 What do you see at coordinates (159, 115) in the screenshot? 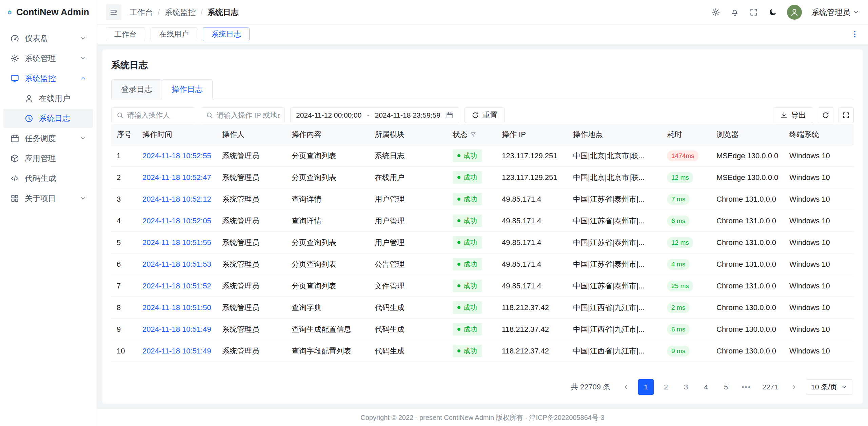
I see `operator-search-field` at bounding box center [159, 115].